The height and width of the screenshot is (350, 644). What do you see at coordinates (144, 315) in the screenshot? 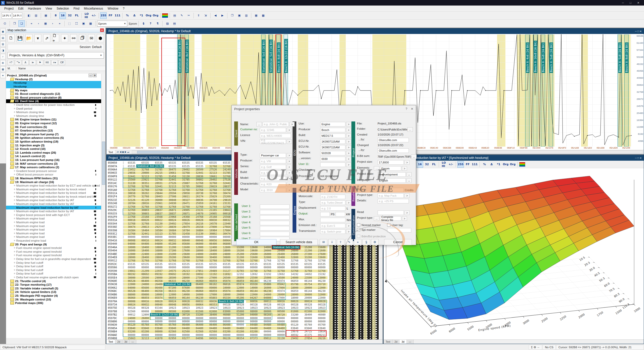
I see `hex-cell: 12800` at bounding box center [144, 315].